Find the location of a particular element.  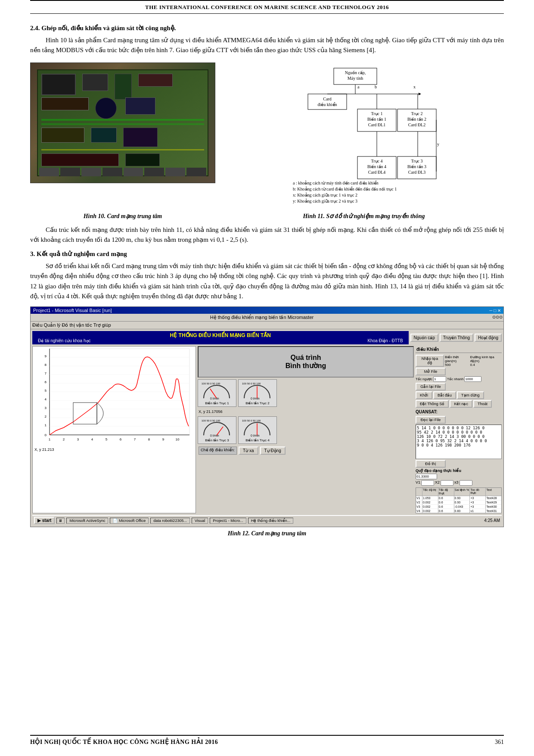

ss-row2-v3: 0.93 is located at coordinates (463, 503).